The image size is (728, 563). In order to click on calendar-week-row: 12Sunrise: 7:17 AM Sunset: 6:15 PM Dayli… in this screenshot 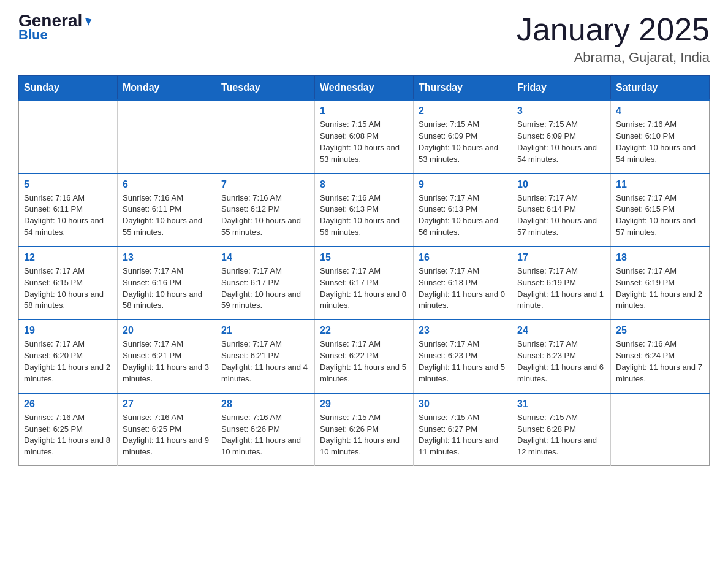, I will do `click(364, 283)`.